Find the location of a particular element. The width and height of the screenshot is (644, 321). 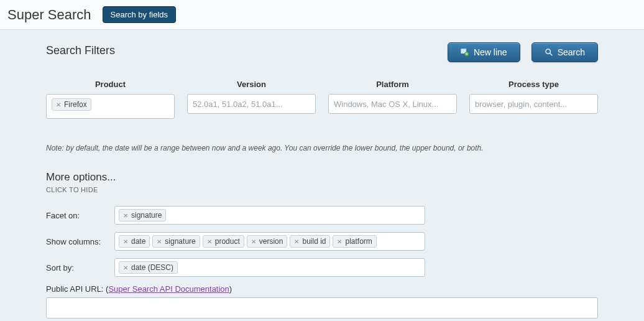

facet-input: ✕ signature is located at coordinates (270, 215).